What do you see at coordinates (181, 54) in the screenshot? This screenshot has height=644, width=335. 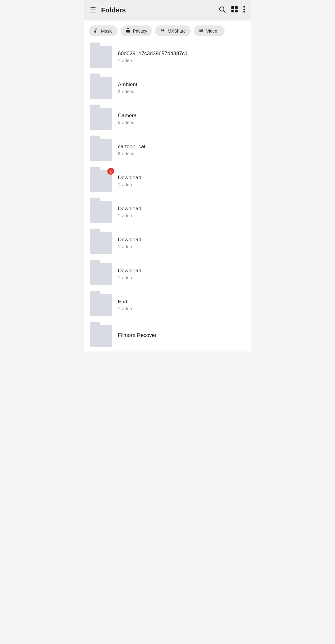 I see `folder-name: 60d0291e7c3d39657dd387c1` at bounding box center [181, 54].